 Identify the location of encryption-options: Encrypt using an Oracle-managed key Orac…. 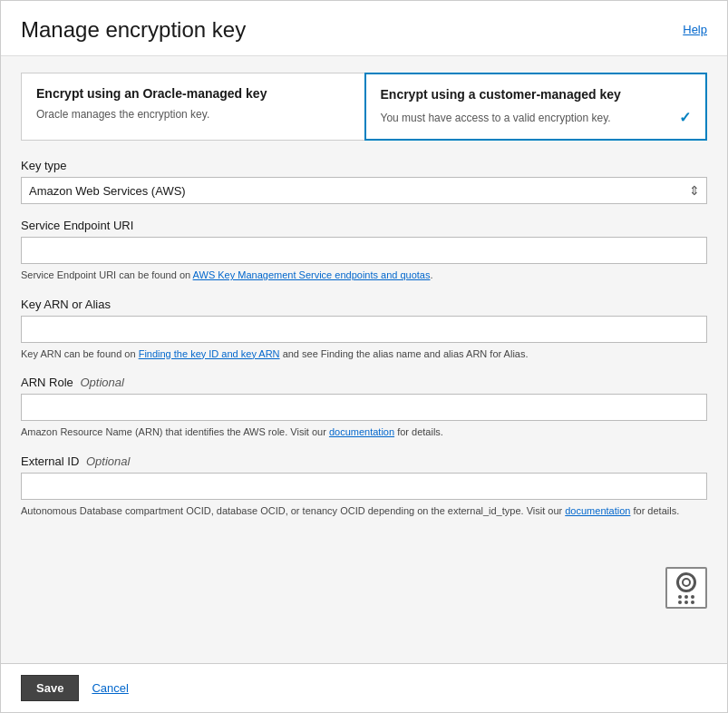
(364, 107).